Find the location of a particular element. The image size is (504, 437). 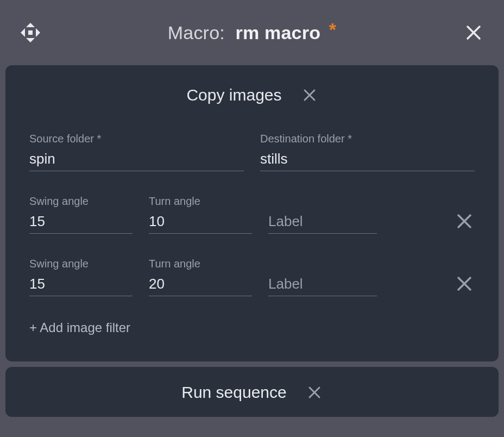

destination-folder-label: Destination folder * is located at coordinates (367, 139).